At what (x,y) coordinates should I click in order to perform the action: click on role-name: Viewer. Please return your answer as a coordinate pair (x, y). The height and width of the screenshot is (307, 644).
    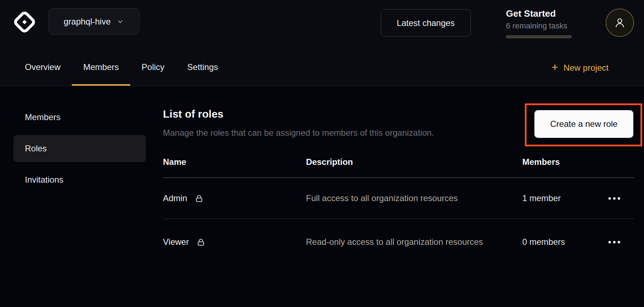
    Looking at the image, I should click on (176, 242).